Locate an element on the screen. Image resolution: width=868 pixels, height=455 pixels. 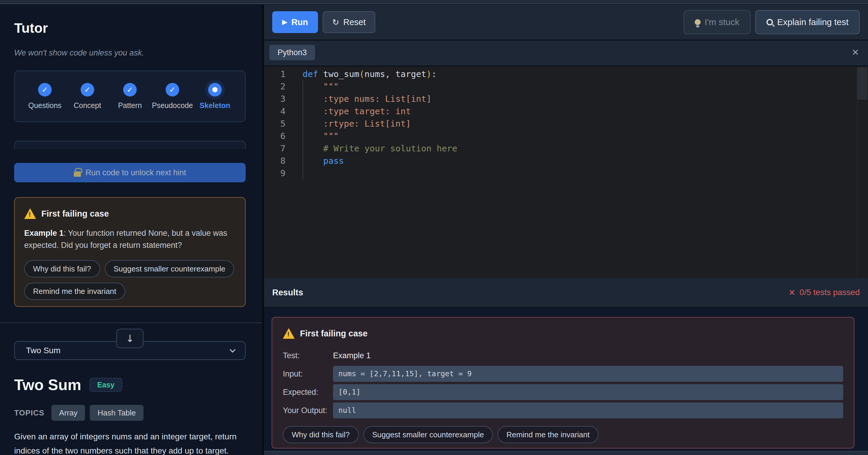
line-number: 9 is located at coordinates (275, 173).